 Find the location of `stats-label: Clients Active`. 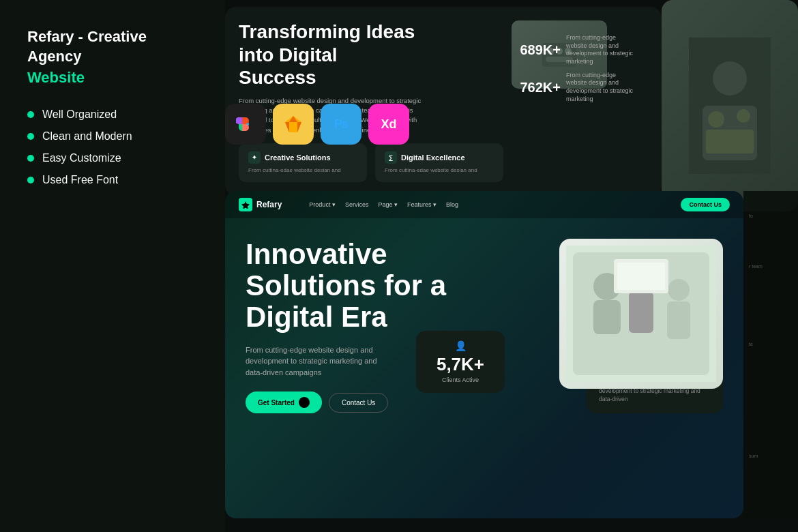

stats-label: Clients Active is located at coordinates (460, 380).